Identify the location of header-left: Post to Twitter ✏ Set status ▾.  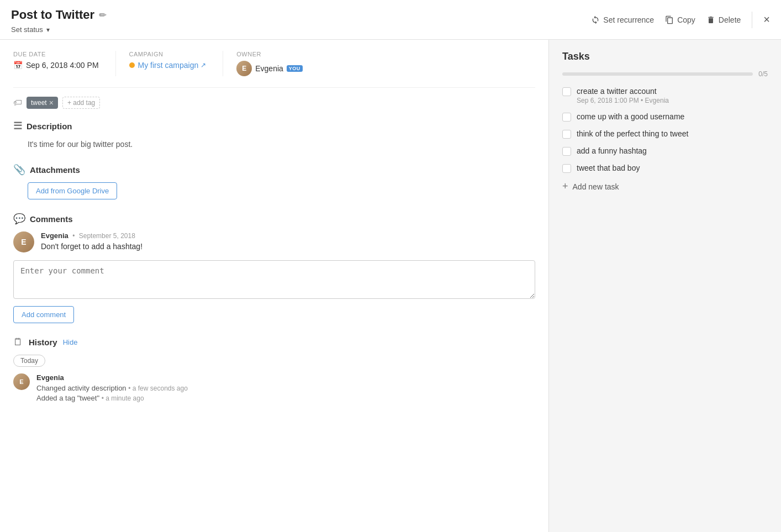
(59, 23).